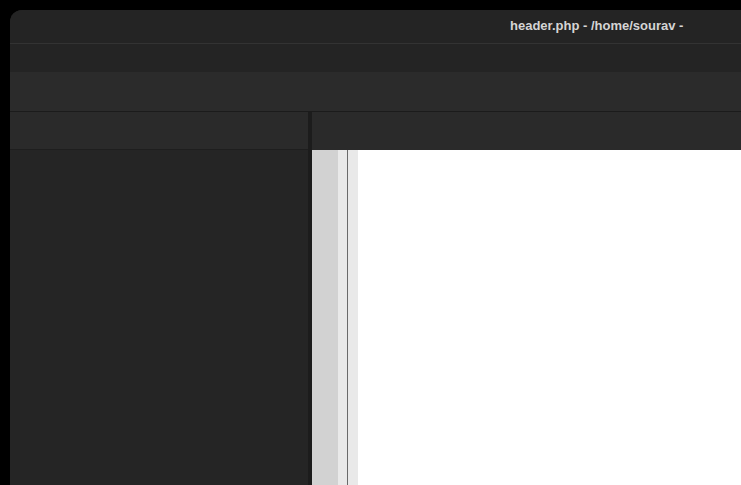  Describe the element at coordinates (376, 58) in the screenshot. I see `menubar` at that location.